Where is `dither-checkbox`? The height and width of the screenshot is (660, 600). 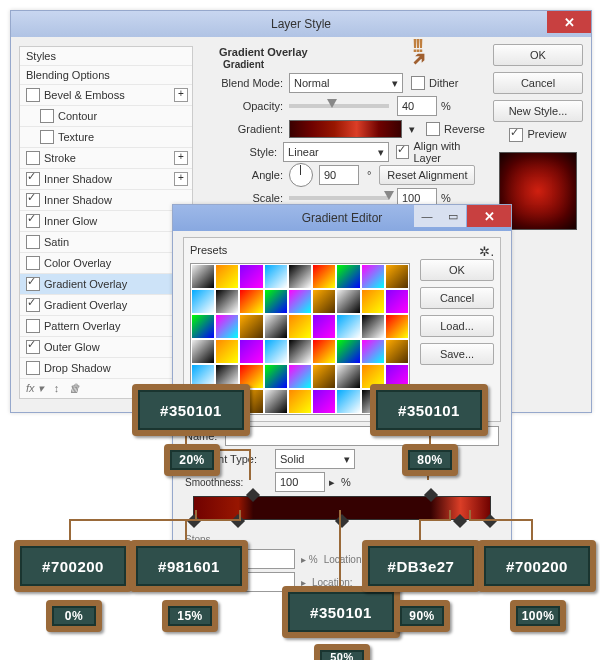 dither-checkbox is located at coordinates (418, 83).